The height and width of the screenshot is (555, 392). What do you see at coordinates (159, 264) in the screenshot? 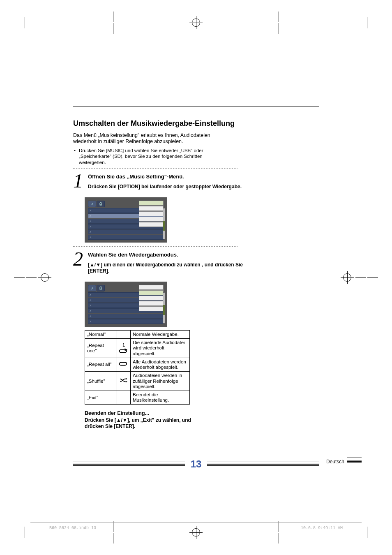
I see `step-2: 2 Wählen Sie den Wiedergabemodus. [▲/▼] …` at bounding box center [159, 264].